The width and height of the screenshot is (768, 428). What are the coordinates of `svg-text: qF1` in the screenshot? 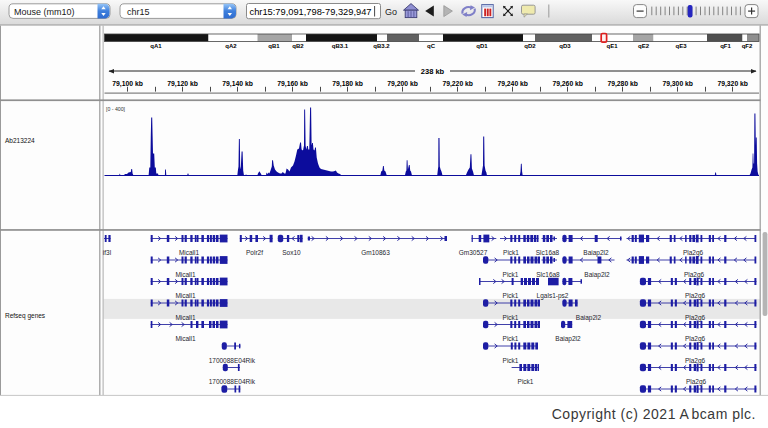 It's located at (726, 46).